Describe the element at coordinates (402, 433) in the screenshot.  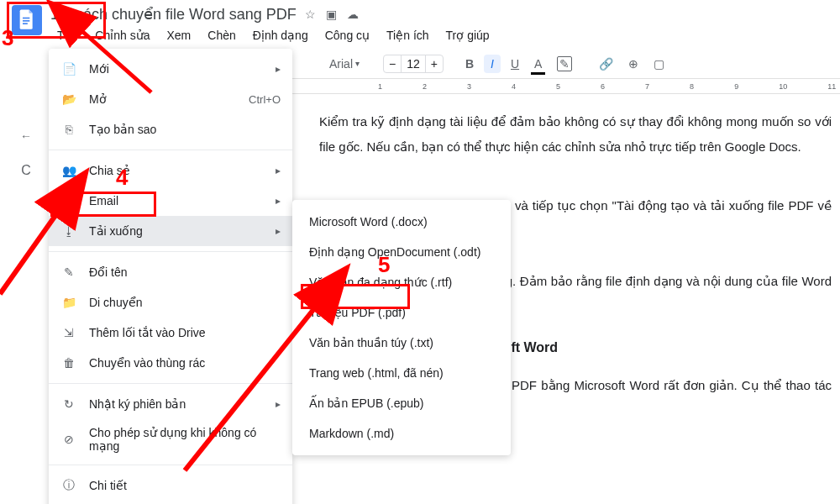
I see `download-md: Markdown (.md)` at that location.